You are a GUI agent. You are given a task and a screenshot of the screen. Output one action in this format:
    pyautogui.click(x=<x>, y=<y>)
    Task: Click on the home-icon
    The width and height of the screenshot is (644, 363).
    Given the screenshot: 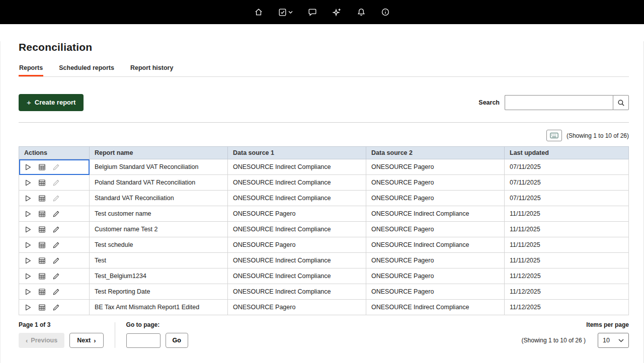 What is the action you would take?
    pyautogui.click(x=259, y=12)
    